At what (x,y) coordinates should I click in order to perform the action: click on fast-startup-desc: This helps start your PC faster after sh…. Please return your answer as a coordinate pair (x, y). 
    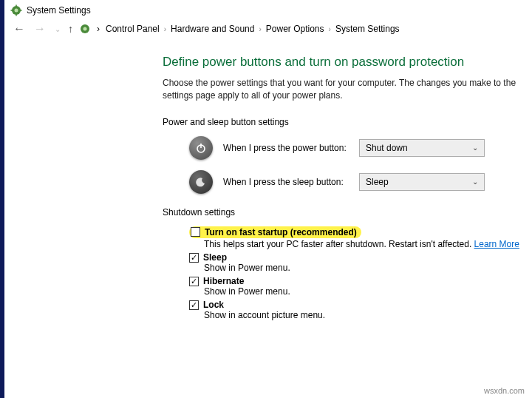
    Looking at the image, I should click on (338, 244).